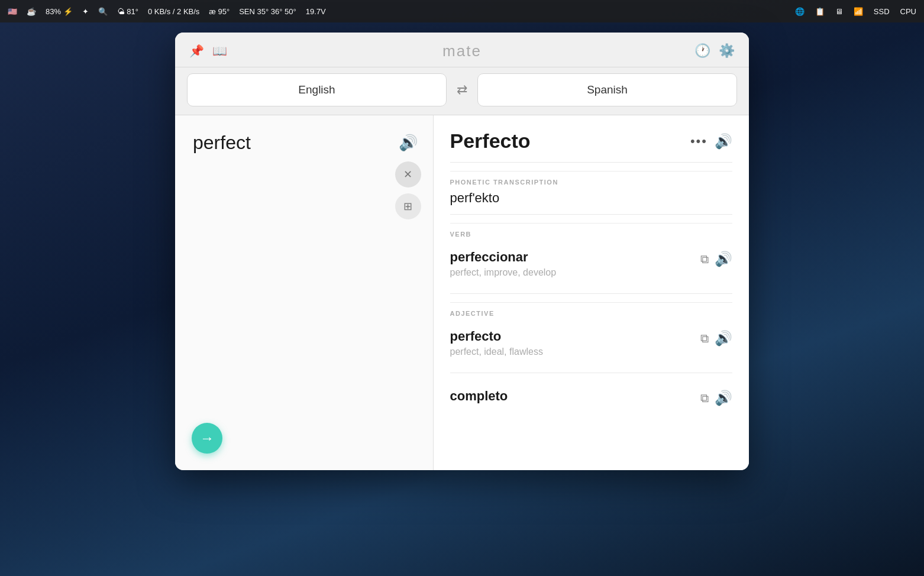  What do you see at coordinates (207, 438) in the screenshot?
I see `arrow-right-icon: →` at bounding box center [207, 438].